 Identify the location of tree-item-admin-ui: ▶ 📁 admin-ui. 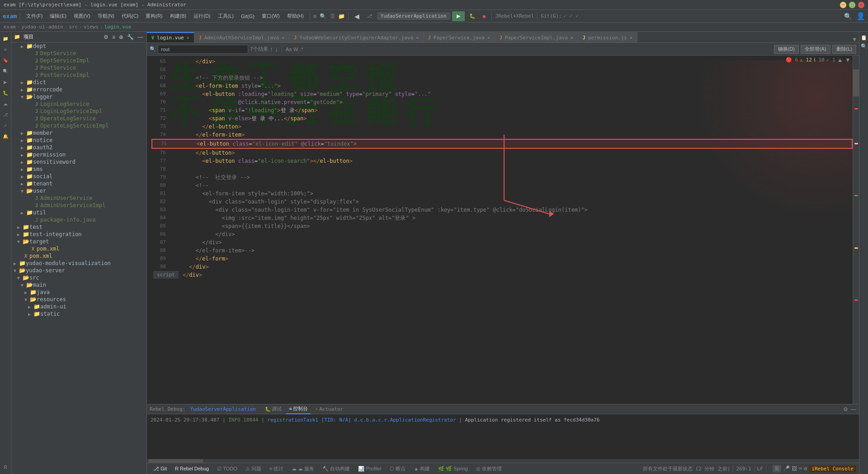
(79, 307).